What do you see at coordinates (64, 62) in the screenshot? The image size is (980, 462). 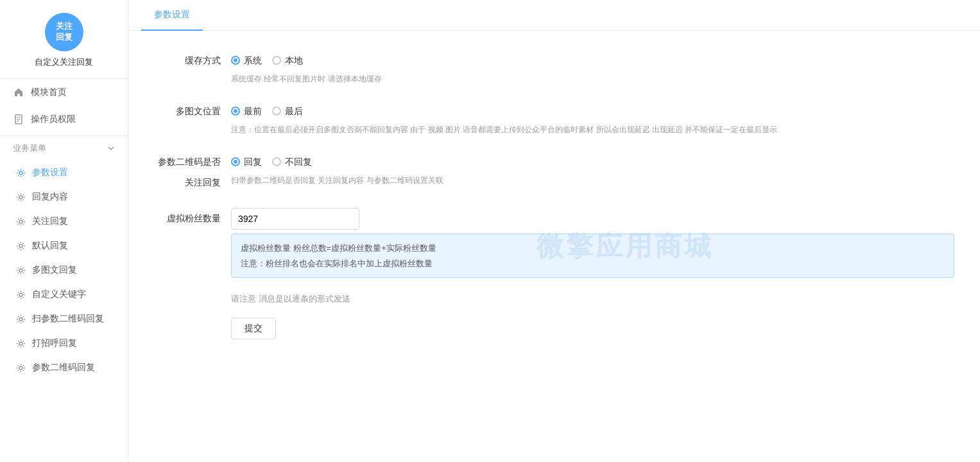 I see `app-title: 自定义关注回复` at bounding box center [64, 62].